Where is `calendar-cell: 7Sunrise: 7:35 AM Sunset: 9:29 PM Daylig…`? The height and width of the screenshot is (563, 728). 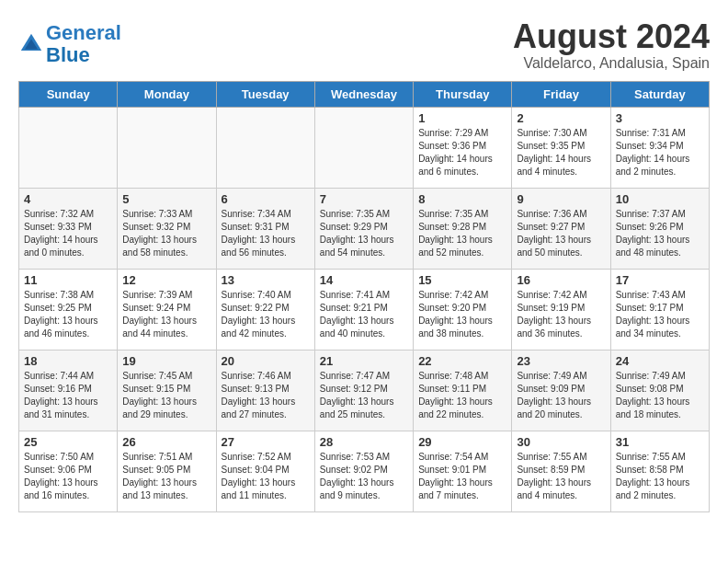
calendar-cell: 7Sunrise: 7:35 AM Sunset: 9:29 PM Daylig… is located at coordinates (364, 228).